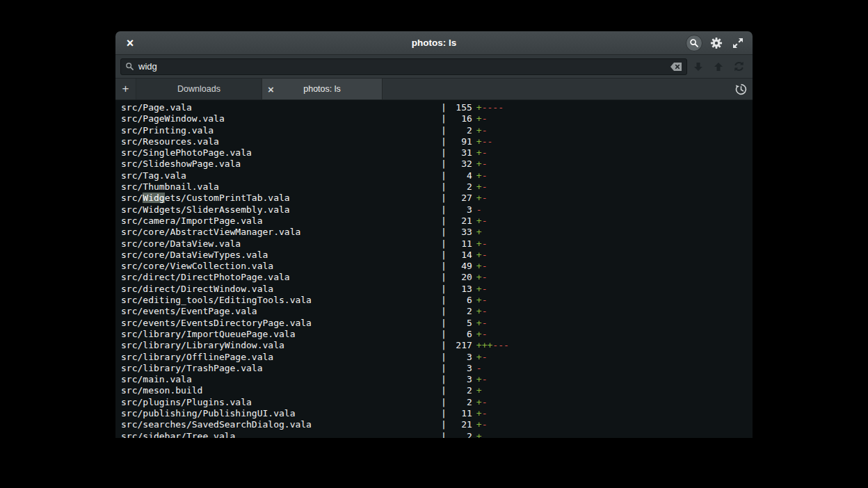 The height and width of the screenshot is (488, 868). I want to click on diff-stat-line: src/Widgets/SliderAssembly.vala|3-, so click(437, 210).